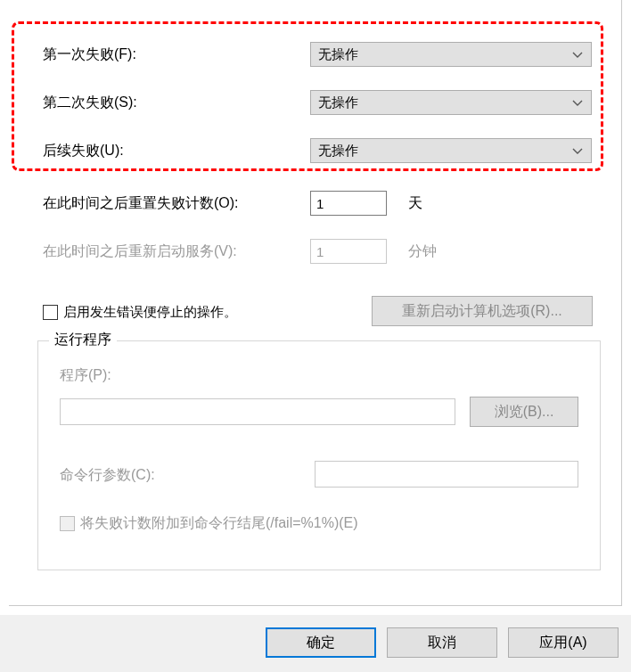 Image resolution: width=631 pixels, height=672 pixels. Describe the element at coordinates (451, 151) in the screenshot. I see `subsequent-failure-dropdown: 无操作` at that location.